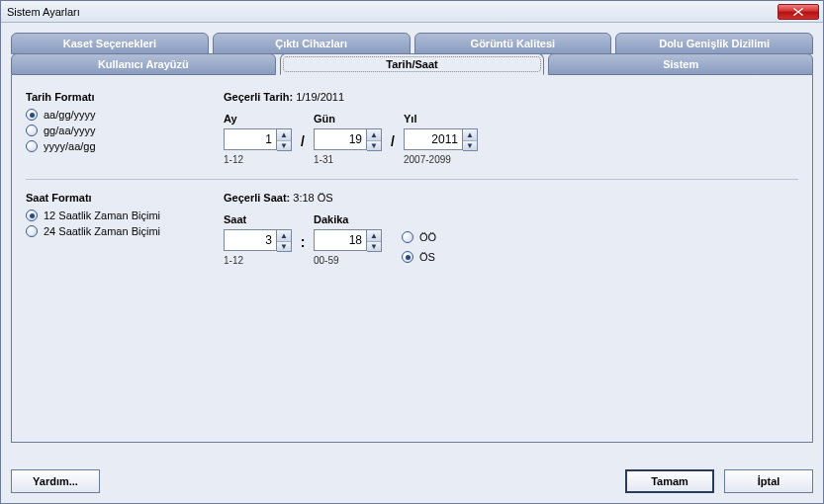 The width and height of the screenshot is (824, 504). What do you see at coordinates (798, 12) in the screenshot?
I see `close-icon` at bounding box center [798, 12].